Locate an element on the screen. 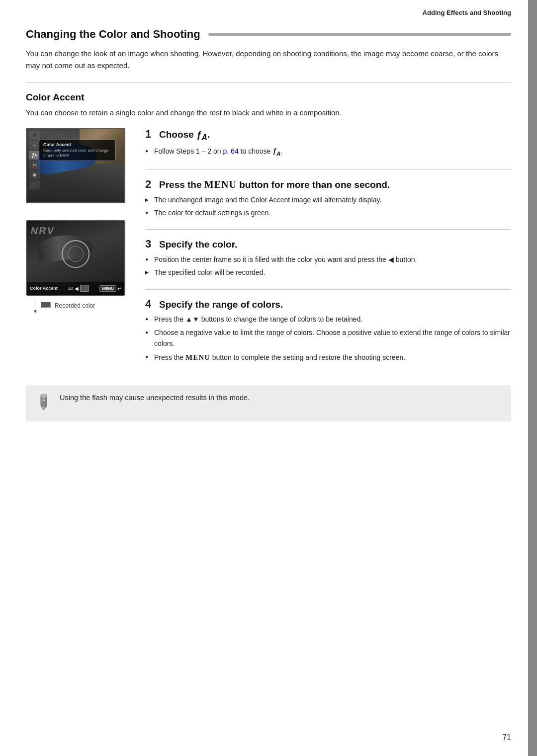  color-accent-title: Color Accent is located at coordinates (268, 97).